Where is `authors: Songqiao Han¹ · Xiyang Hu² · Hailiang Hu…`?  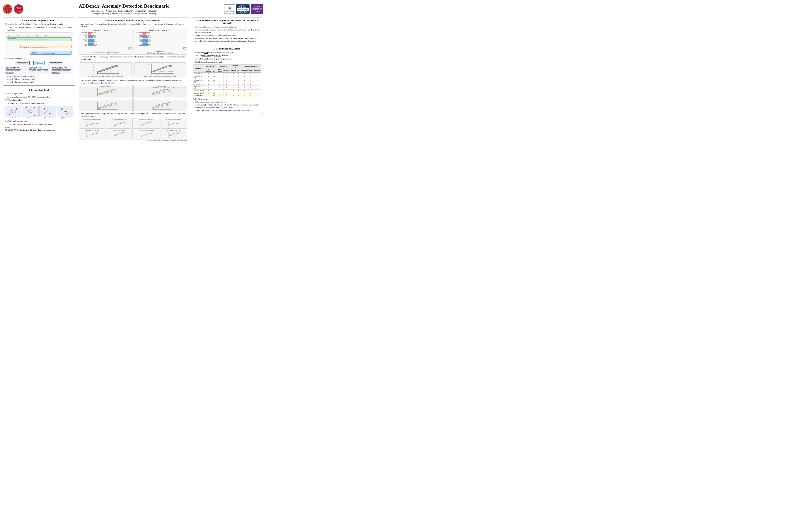 authors: Songqiao Han¹ · Xiyang Hu² · Hailiang Hu… is located at coordinates (124, 11).